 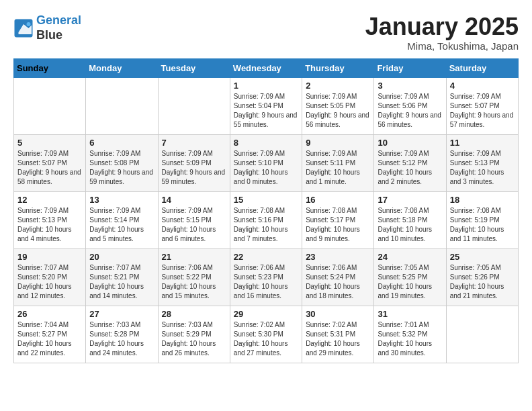 I want to click on day-number: 30, so click(x=338, y=314).